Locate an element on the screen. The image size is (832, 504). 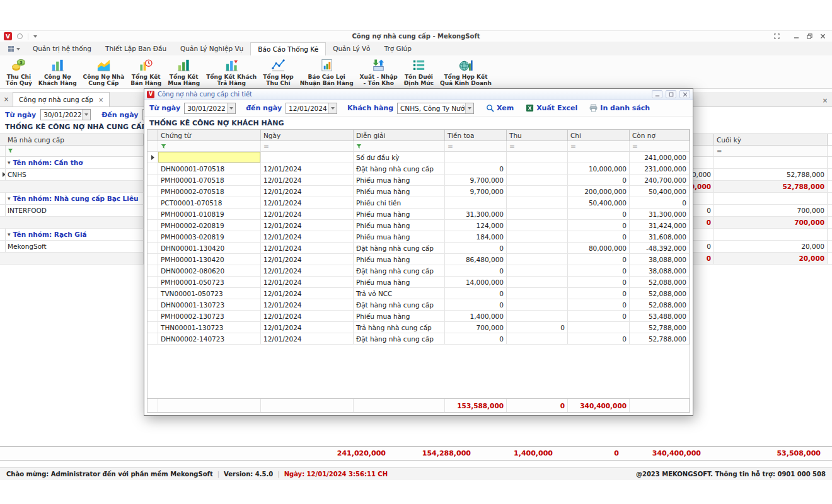
column-header-7: Còn nợ is located at coordinates (659, 135).